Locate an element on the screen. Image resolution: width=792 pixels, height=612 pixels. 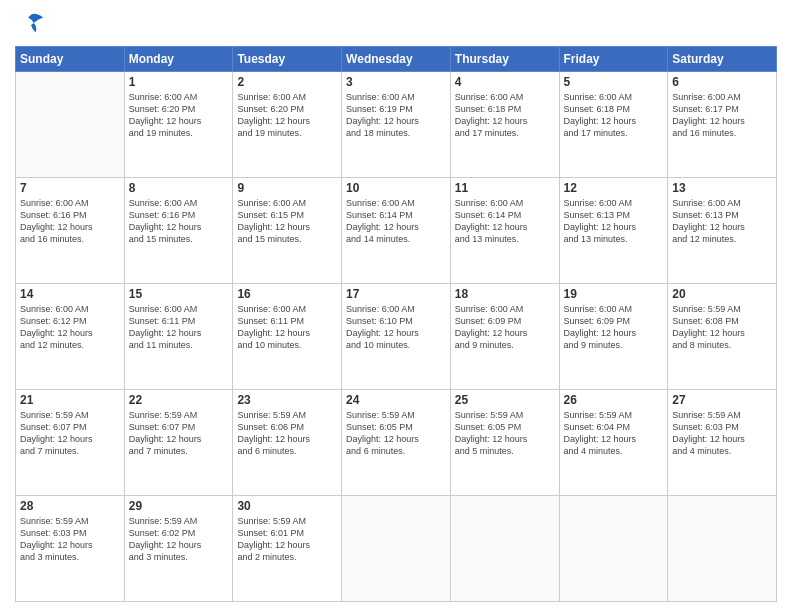
calendar-cell: 6Sunrise: 6:00 AM Sunset: 6:17 PM Daylig… is located at coordinates (722, 125).